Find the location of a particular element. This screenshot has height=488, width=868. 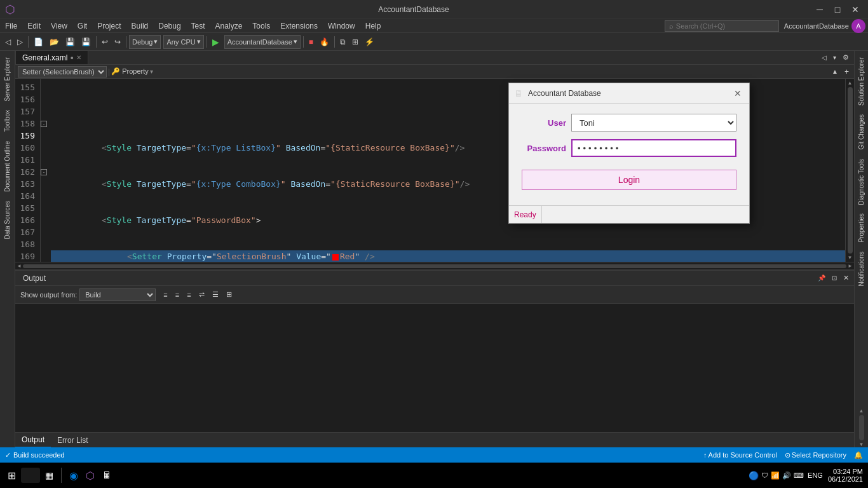

open-button: 📂 is located at coordinates (55, 42).